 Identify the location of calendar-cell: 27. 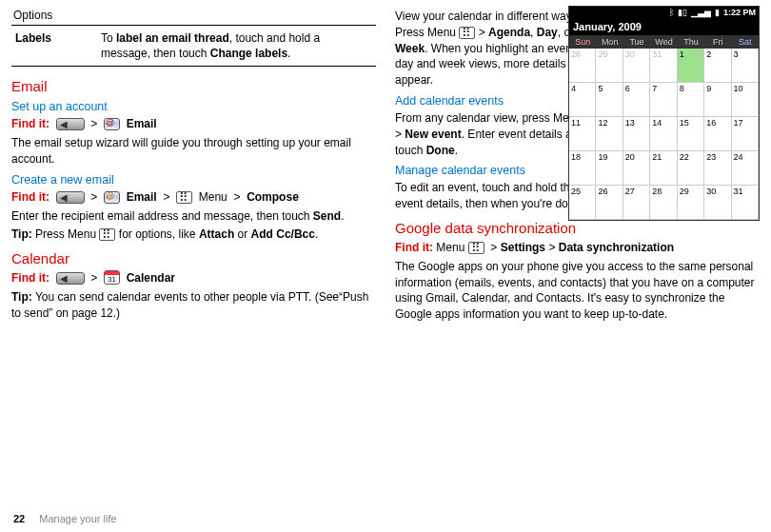
(637, 203).